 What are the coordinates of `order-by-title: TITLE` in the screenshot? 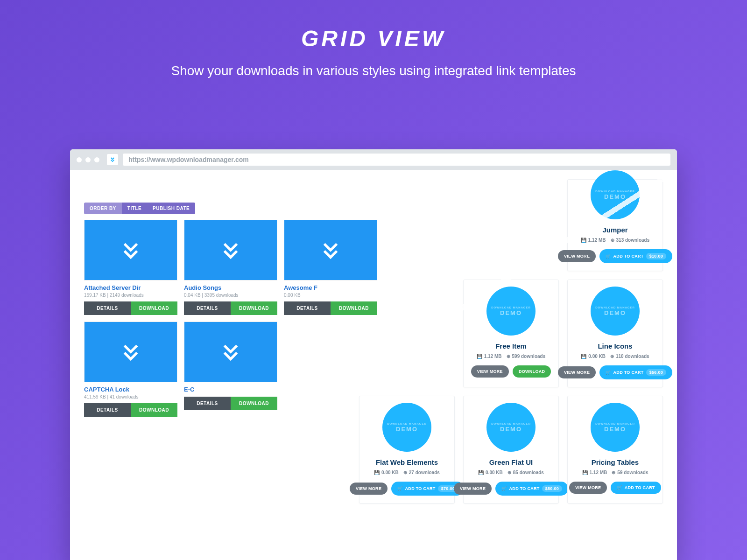 It's located at (134, 208).